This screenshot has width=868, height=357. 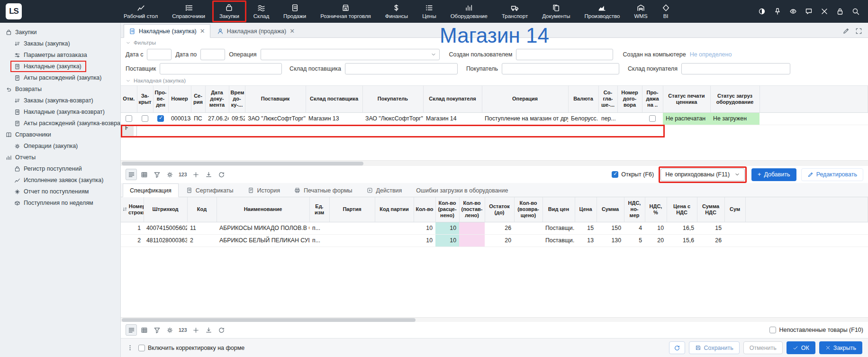 What do you see at coordinates (462, 191) in the screenshot?
I see `tab-oshibki-zagruzki: Ошибки загрузки в оборудование` at bounding box center [462, 191].